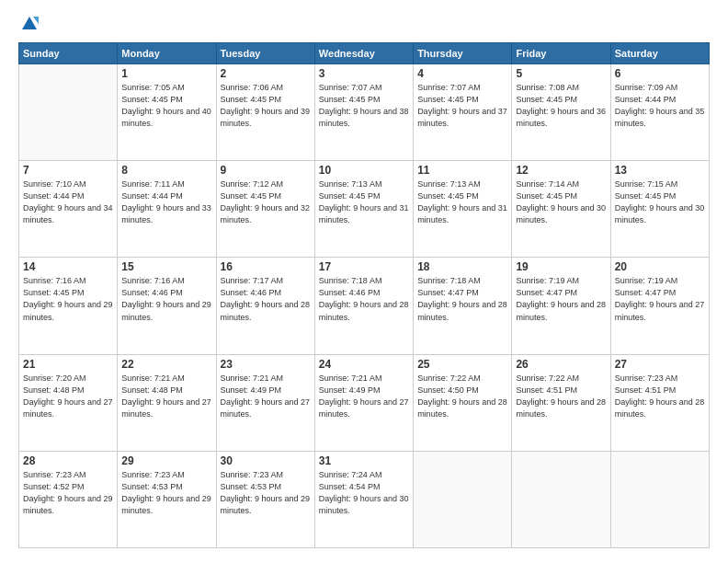 The width and height of the screenshot is (728, 563). What do you see at coordinates (561, 74) in the screenshot?
I see `day-number: 5` at bounding box center [561, 74].